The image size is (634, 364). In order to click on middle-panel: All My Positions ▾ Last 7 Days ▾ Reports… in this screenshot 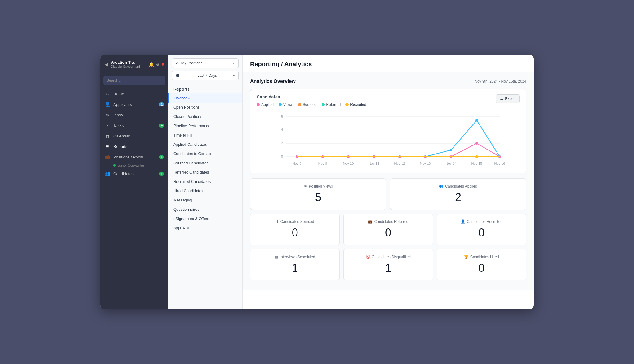, I will do `click(206, 182)`.